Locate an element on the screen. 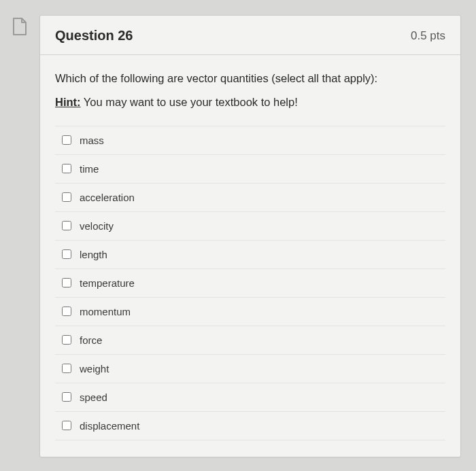 The width and height of the screenshot is (476, 471). option-row: velocity is located at coordinates (250, 226).